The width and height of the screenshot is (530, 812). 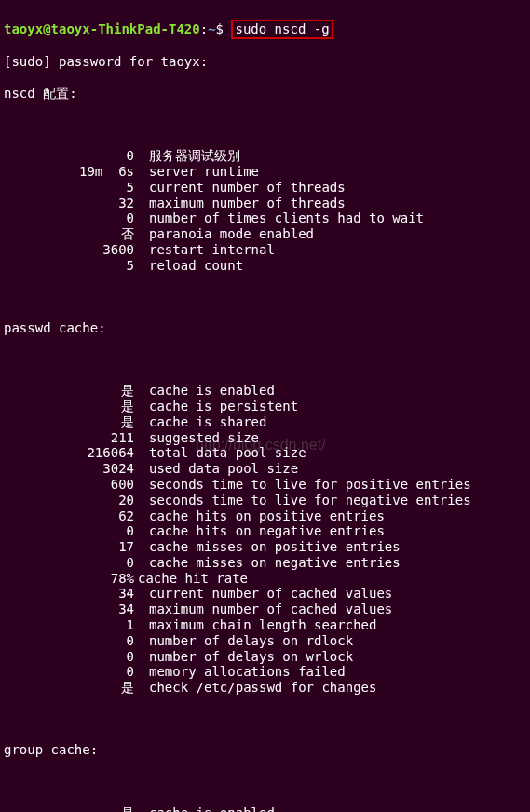 What do you see at coordinates (265, 594) in the screenshot?
I see `output-row: 34current number of cached values` at bounding box center [265, 594].